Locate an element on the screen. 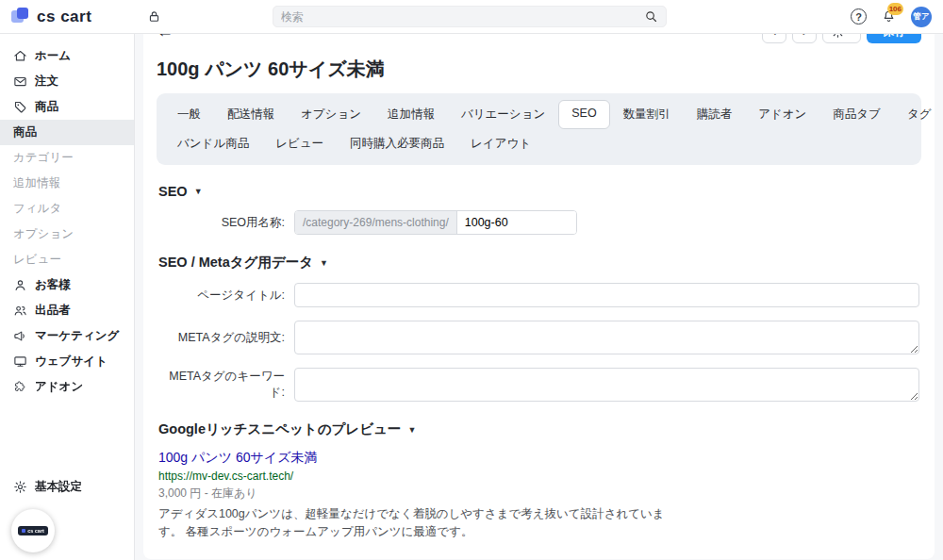 The height and width of the screenshot is (560, 943). tab-subscribers: 購読者 is located at coordinates (715, 115).